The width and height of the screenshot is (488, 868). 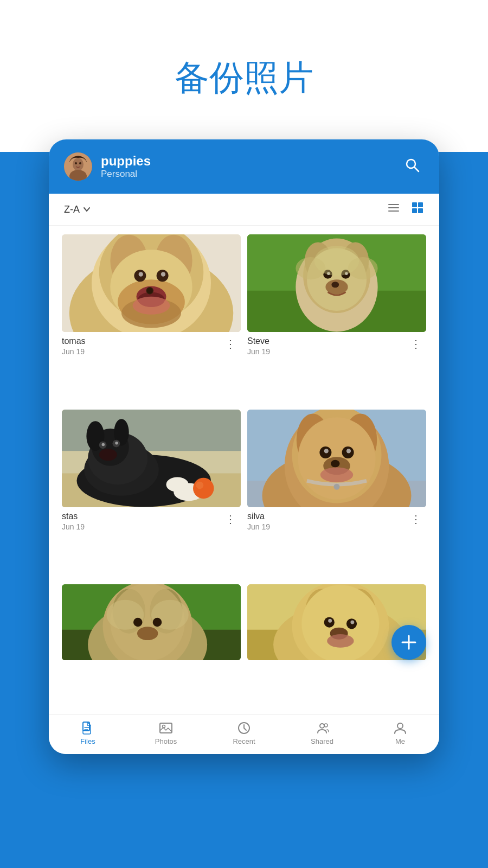 I want to click on me-icon, so click(x=400, y=728).